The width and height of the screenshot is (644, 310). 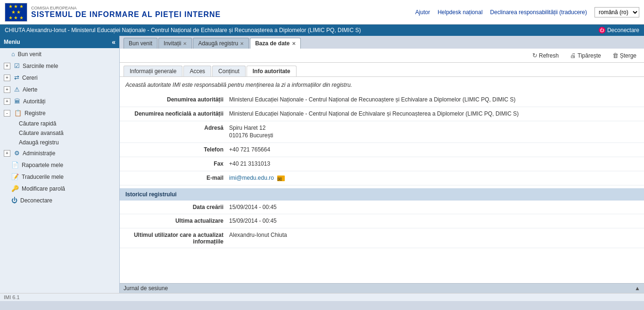 I want to click on sidebar-item-parola: 🔑 Modificare parolă, so click(x=59, y=189).